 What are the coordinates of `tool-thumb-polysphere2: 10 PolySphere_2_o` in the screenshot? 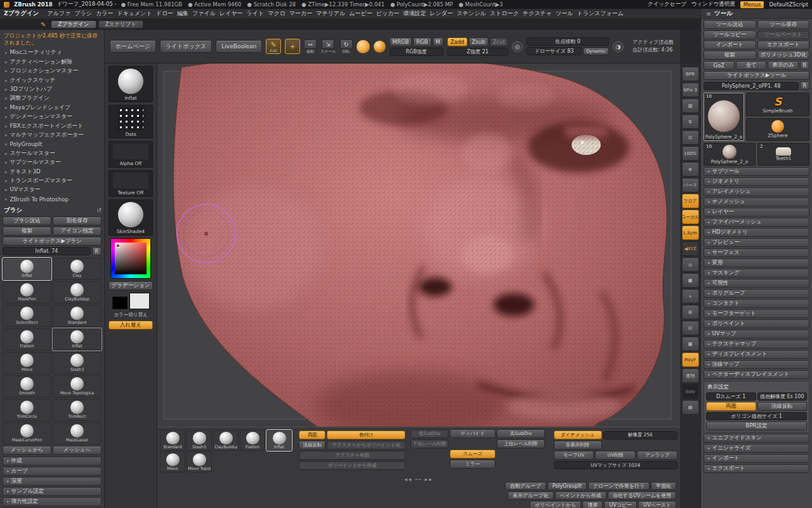 It's located at (730, 154).